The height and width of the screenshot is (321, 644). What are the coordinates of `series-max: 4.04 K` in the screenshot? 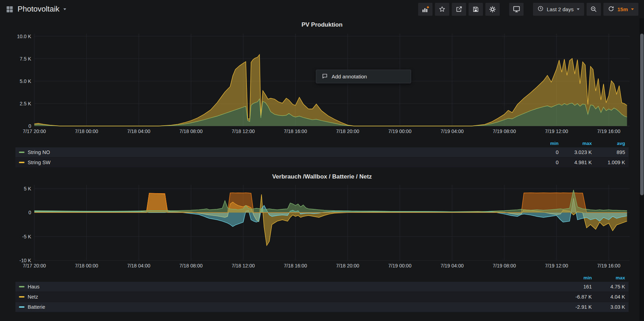 It's located at (609, 297).